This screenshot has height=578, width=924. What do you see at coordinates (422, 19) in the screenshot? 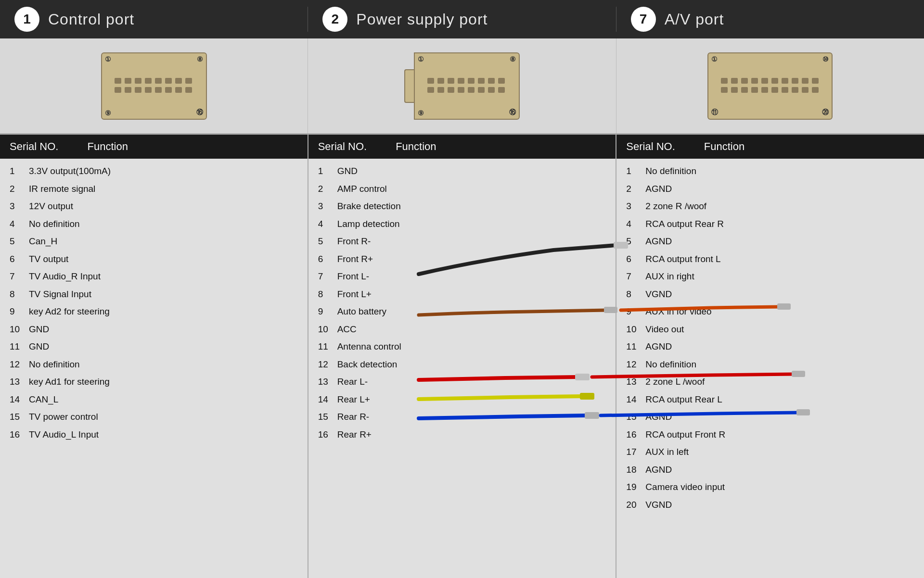
I see `port2-title: Power supply port` at bounding box center [422, 19].